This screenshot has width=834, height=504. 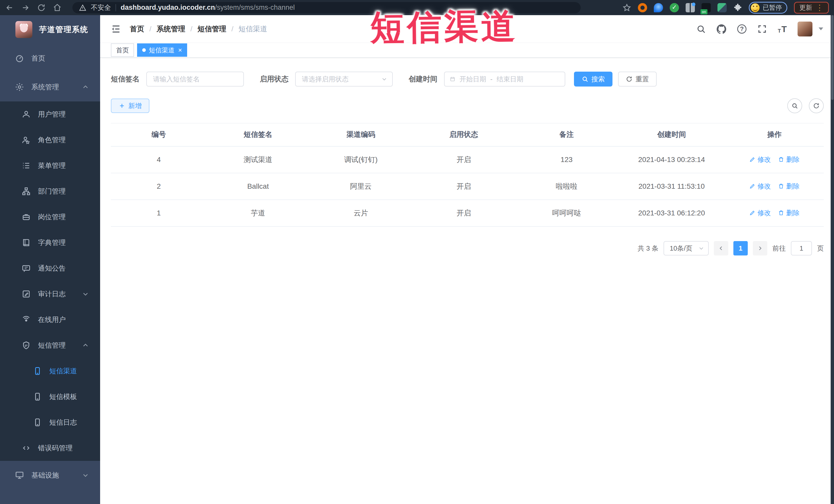 I want to click on refresh-table-button, so click(x=816, y=106).